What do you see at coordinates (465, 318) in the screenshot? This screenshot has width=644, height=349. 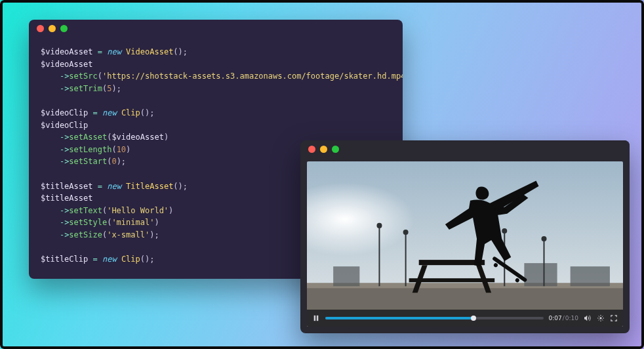 I see `video-controls: 0:07/0:10` at bounding box center [465, 318].